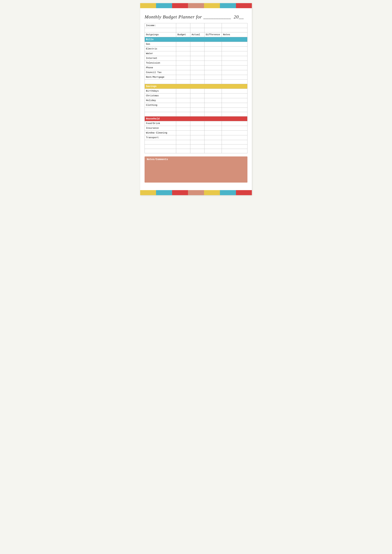 The height and width of the screenshot is (554, 392). Describe the element at coordinates (183, 133) in the screenshot. I see `household-window-cleaning-budget` at that location.